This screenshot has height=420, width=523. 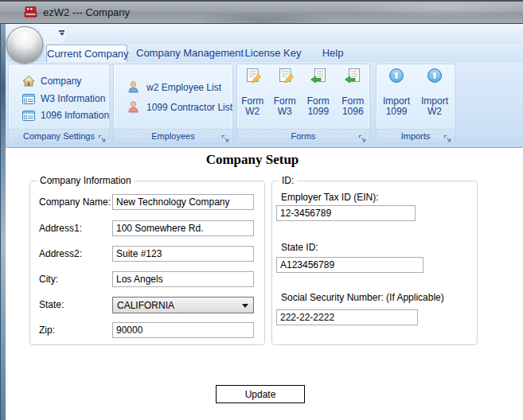 I want to click on group-label-employees: Employees, so click(x=174, y=136).